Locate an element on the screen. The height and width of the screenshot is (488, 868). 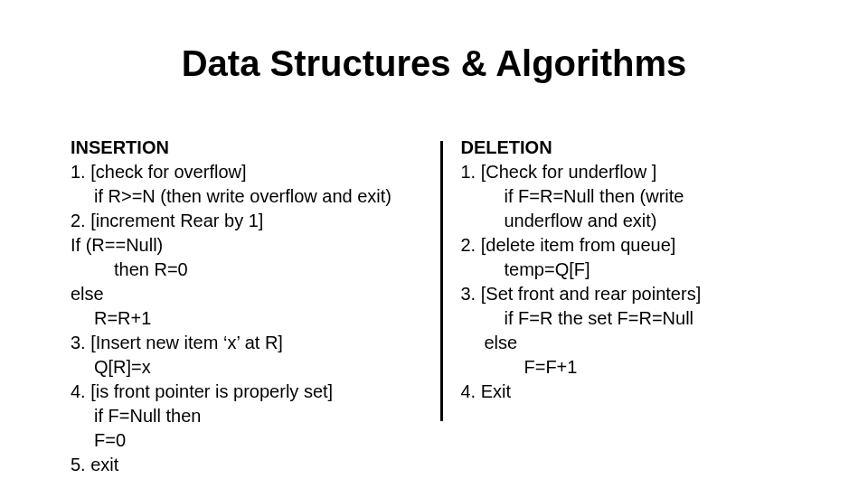
insertion-line: if R>=N (then write overflow and exit) is located at coordinates (248, 197).